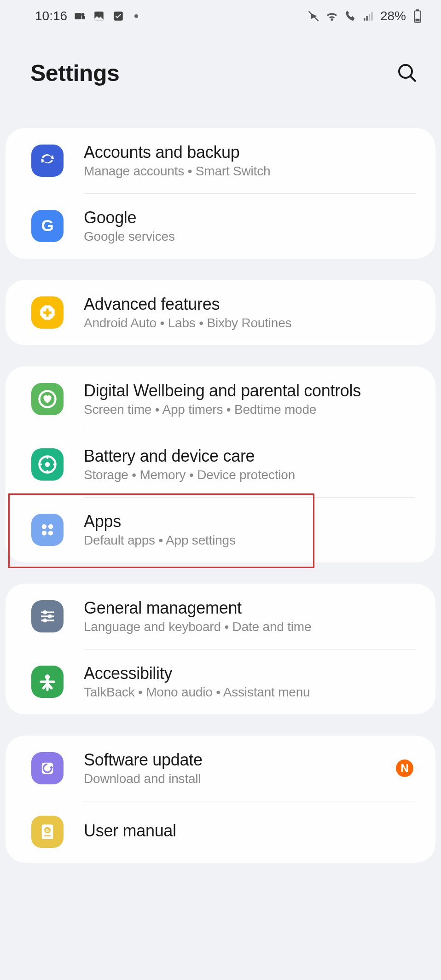 This screenshot has height=980, width=441. I want to click on subtitle-part: App settings, so click(195, 540).